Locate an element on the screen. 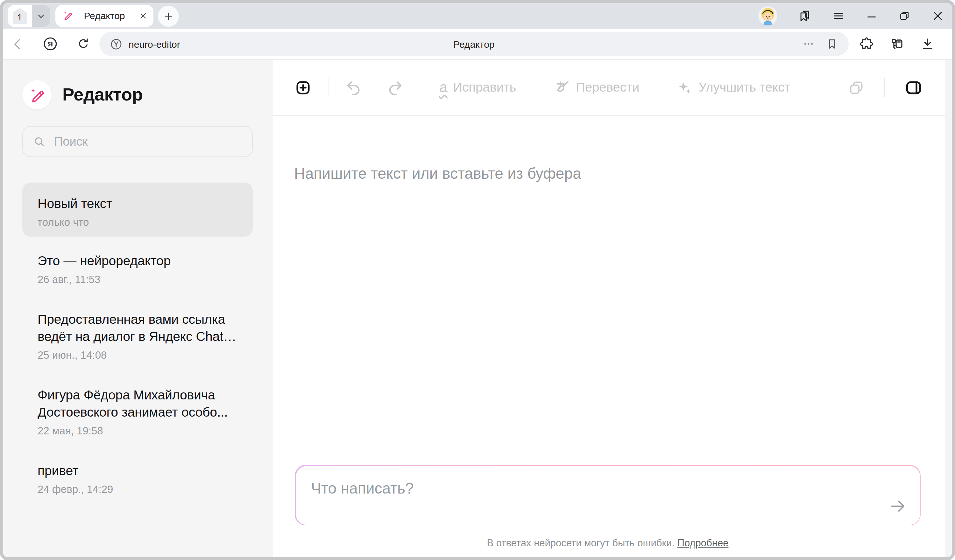 This screenshot has height=560, width=955. window-close-icon is located at coordinates (938, 16).